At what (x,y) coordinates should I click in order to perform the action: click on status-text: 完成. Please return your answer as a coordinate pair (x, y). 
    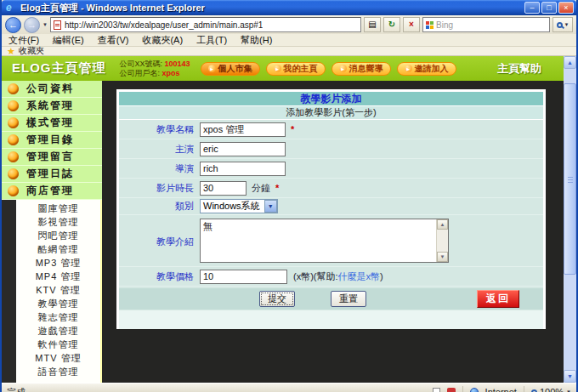
    Looking at the image, I should click on (16, 389).